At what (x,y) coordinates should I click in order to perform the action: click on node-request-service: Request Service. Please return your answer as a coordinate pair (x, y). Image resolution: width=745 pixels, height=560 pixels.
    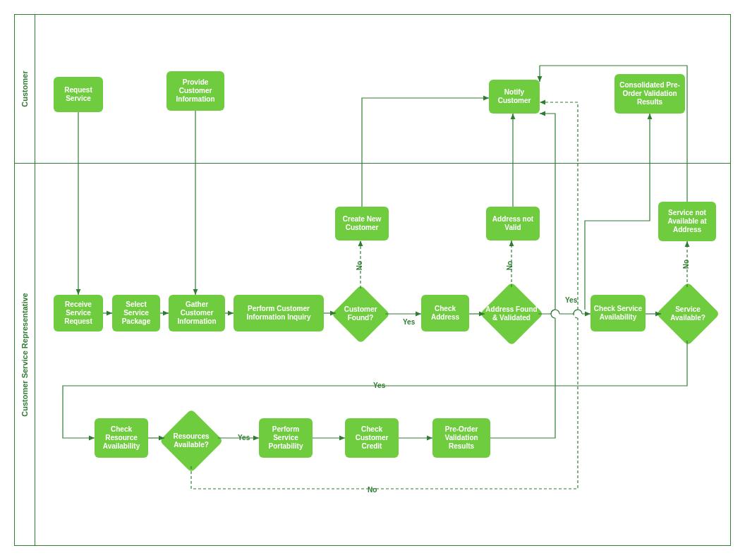
    Looking at the image, I should click on (78, 95).